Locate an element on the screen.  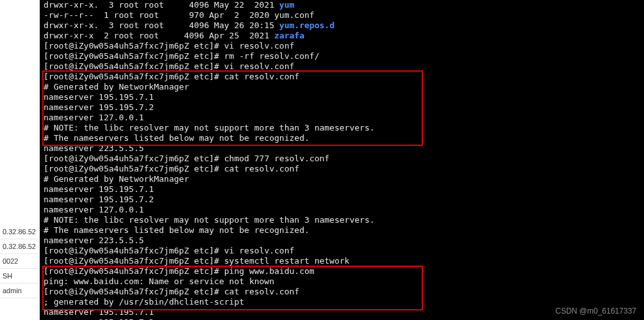
watermark: CSDN @m0_61617337 is located at coordinates (596, 311).